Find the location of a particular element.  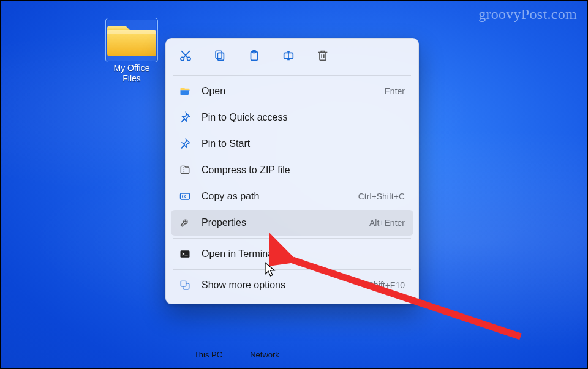

menu-item-show-more-options: Show more options Shift+F10 is located at coordinates (292, 285).